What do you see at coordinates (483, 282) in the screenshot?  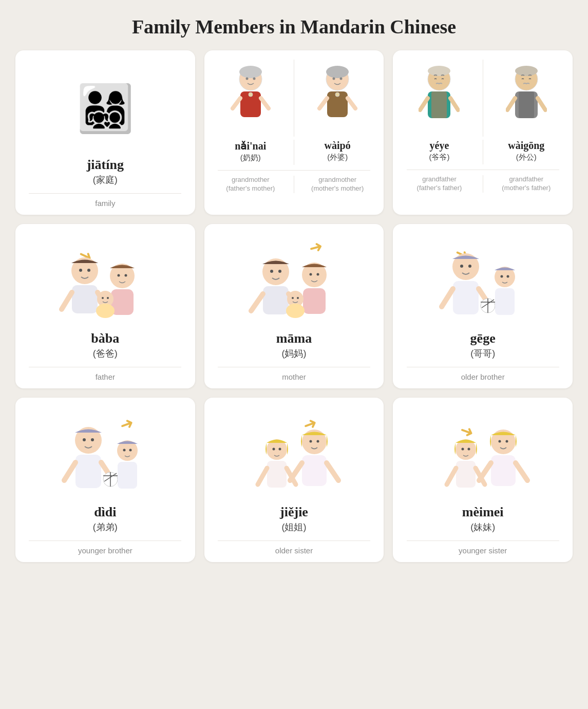 I see `older-brother-illustration: ➜` at bounding box center [483, 282].